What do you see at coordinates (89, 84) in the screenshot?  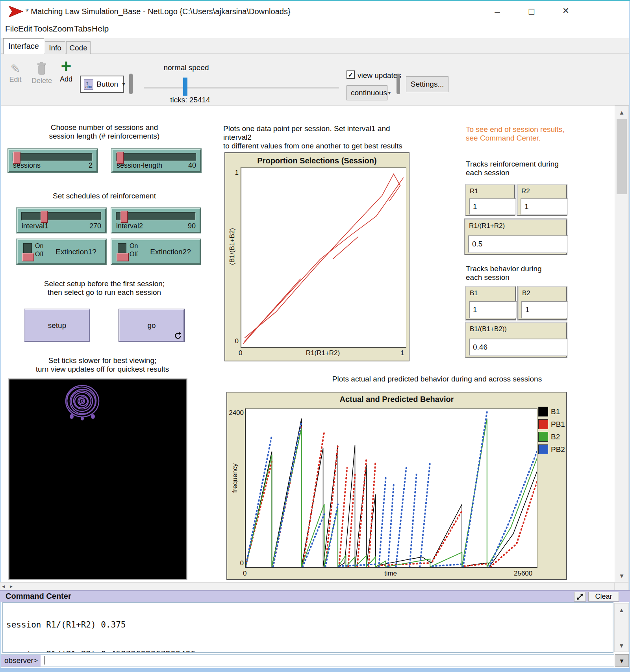 I see `button-widget-icon: ✝abc` at bounding box center [89, 84].